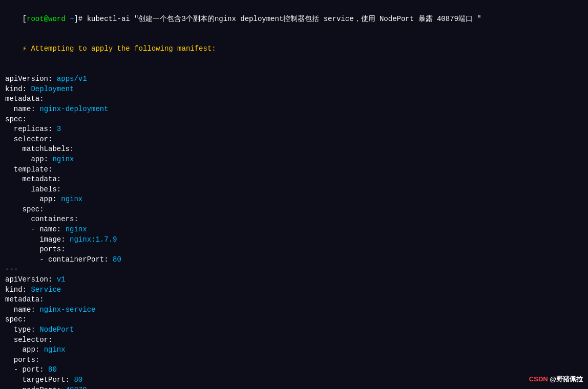  What do you see at coordinates (294, 290) in the screenshot?
I see `yaml-line-21: kind: Service` at bounding box center [294, 290].